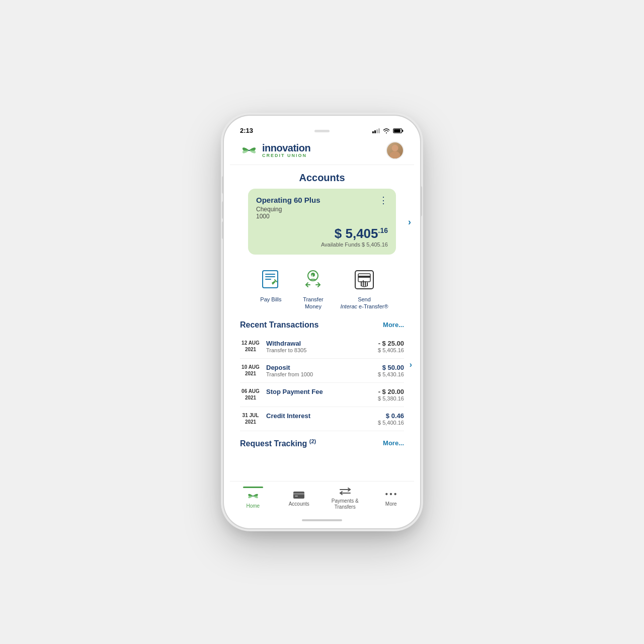 The image size is (644, 644). Describe the element at coordinates (395, 150) in the screenshot. I see `avatar` at that location.